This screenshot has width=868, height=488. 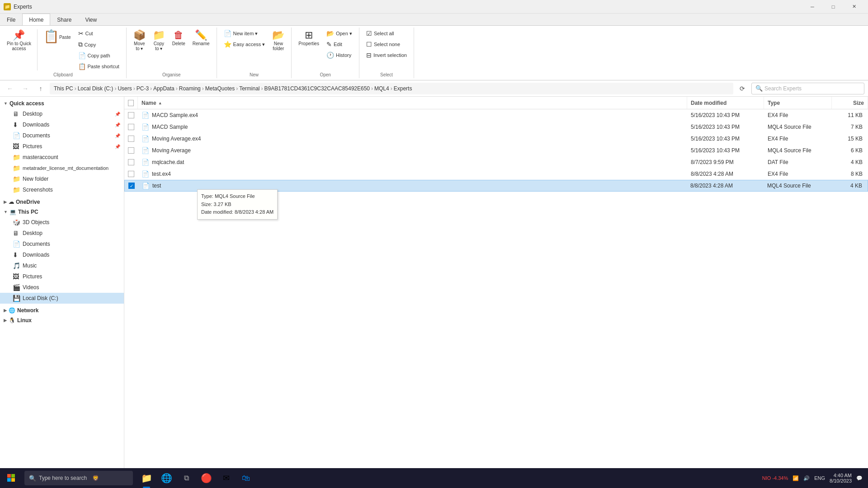 I want to click on sidebar-item-desktop-qa: 🖥 Desktop 📌, so click(x=62, y=114).